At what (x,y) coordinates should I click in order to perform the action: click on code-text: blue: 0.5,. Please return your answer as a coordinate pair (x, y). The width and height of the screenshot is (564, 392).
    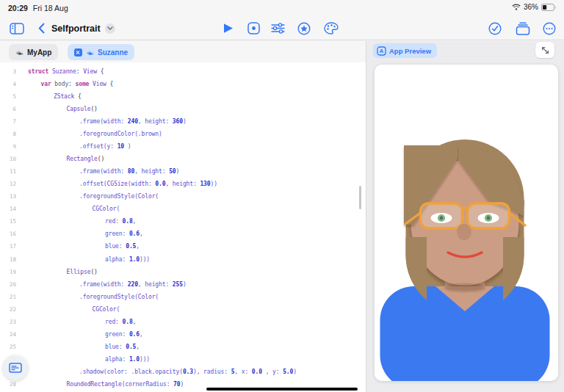
    Looking at the image, I should click on (122, 346).